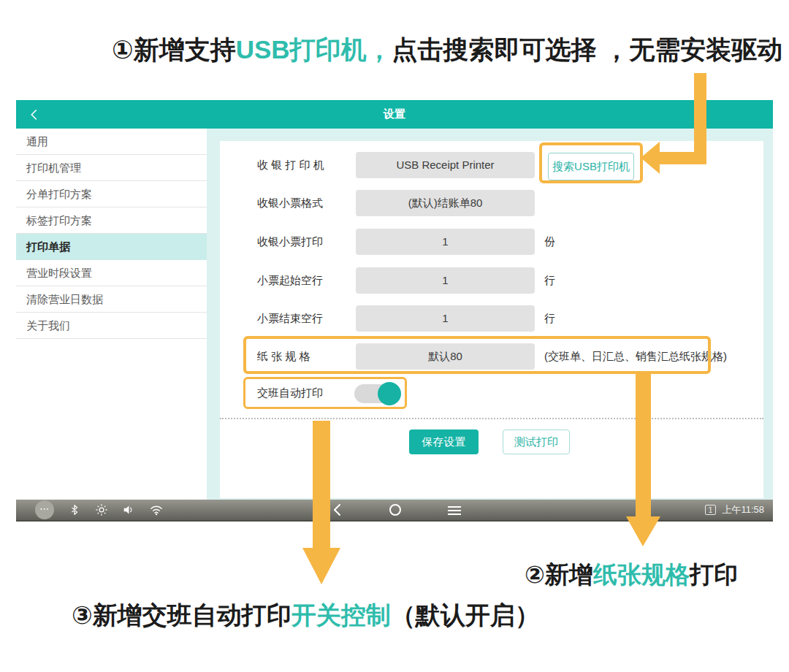 This screenshot has width=789, height=672. I want to click on action-buttons: 保存设置 测试打印, so click(492, 442).